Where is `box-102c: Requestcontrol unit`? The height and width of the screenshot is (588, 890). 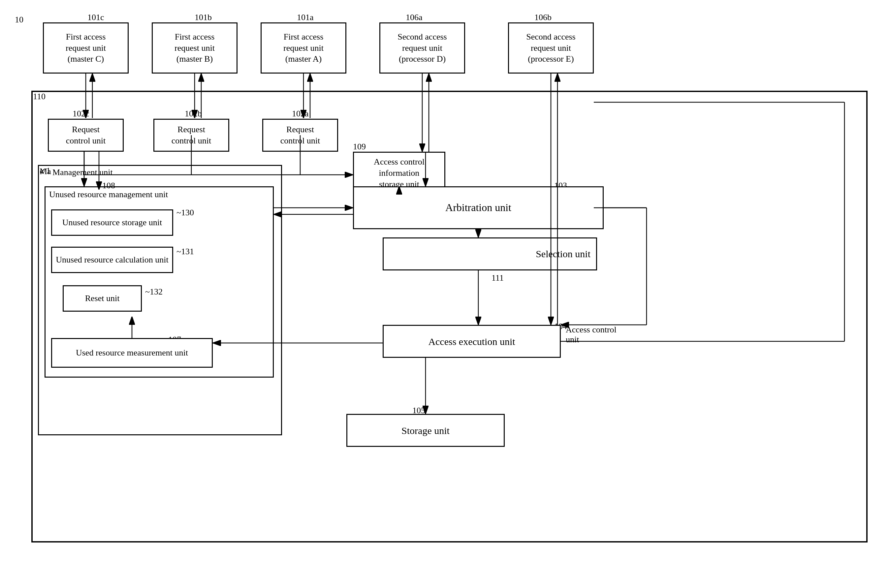
box-102c: Requestcontrol unit is located at coordinates (86, 135).